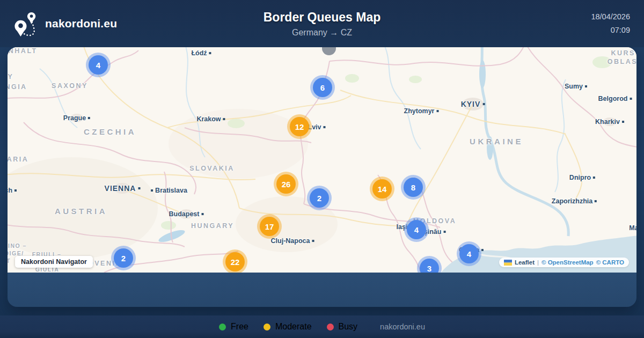 This screenshot has width=644, height=338. Describe the element at coordinates (18, 159) in the screenshot. I see `region-label: VARIA` at that location.